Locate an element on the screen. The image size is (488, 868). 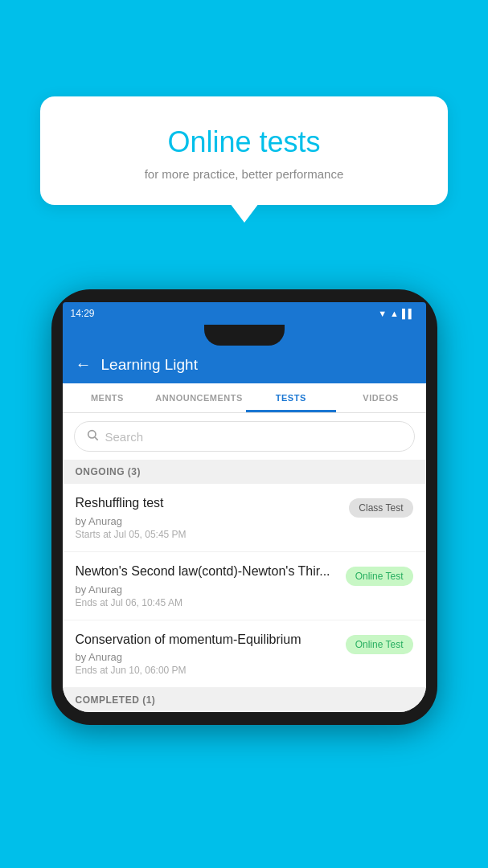
search-icon is located at coordinates (92, 436).